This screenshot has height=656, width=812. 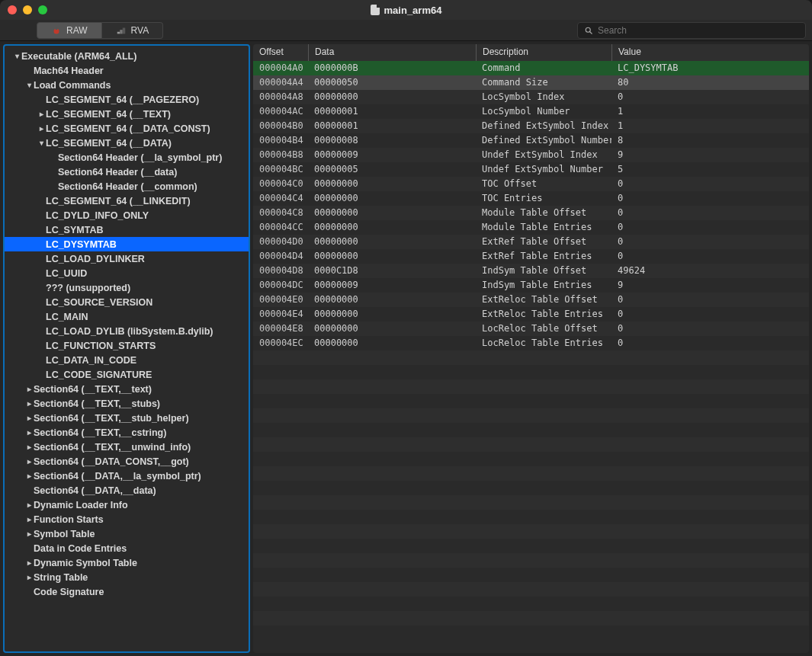 I want to click on table-row: 000004C400000000TOC Entries0, so click(x=531, y=198).